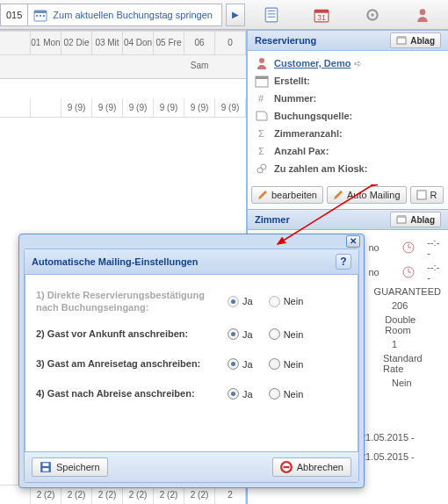 This screenshot has width=448, height=504. What do you see at coordinates (358, 63) in the screenshot?
I see `arrow-right-icon: ➪` at bounding box center [358, 63].